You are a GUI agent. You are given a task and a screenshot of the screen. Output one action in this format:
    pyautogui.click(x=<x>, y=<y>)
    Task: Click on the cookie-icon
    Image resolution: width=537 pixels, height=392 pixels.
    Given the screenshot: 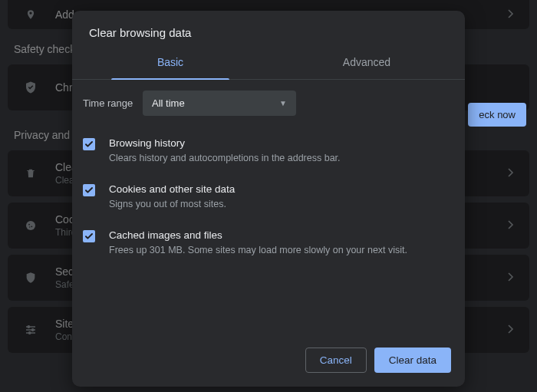 What is the action you would take?
    pyautogui.click(x=31, y=226)
    